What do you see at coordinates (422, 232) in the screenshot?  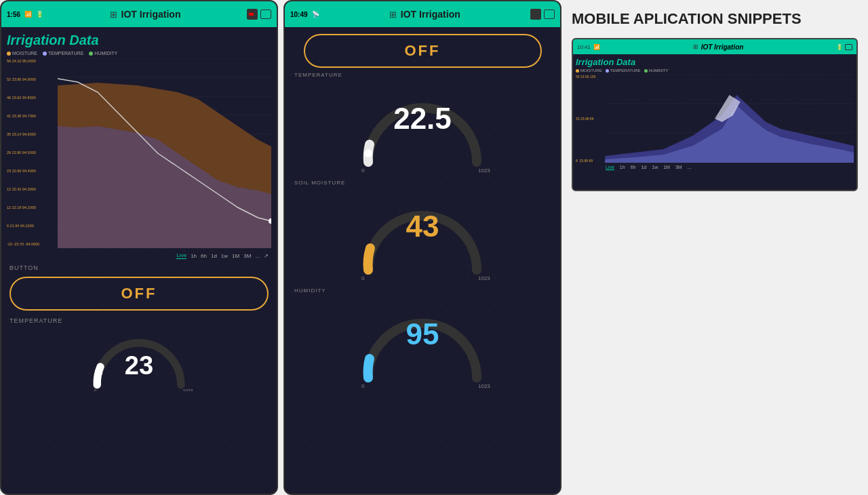 I see `phone2-soil-card: SOIL MOISTURE 0 1023 43` at bounding box center [422, 232].